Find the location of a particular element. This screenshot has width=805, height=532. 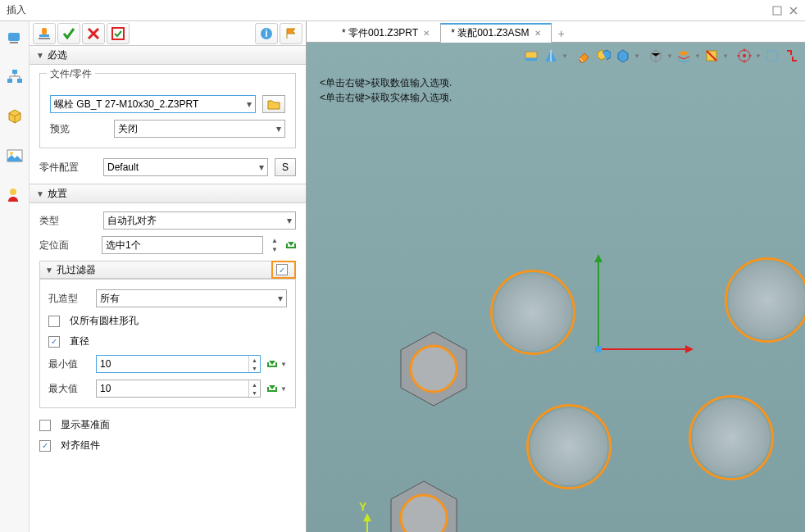

vt-mode-icon is located at coordinates (531, 56).